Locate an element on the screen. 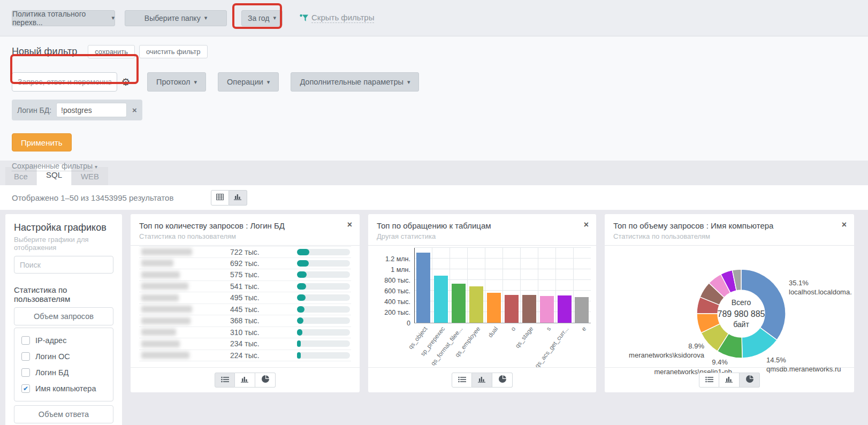 This screenshot has width=868, height=425. accordion-item: Объем ответа is located at coordinates (64, 414).